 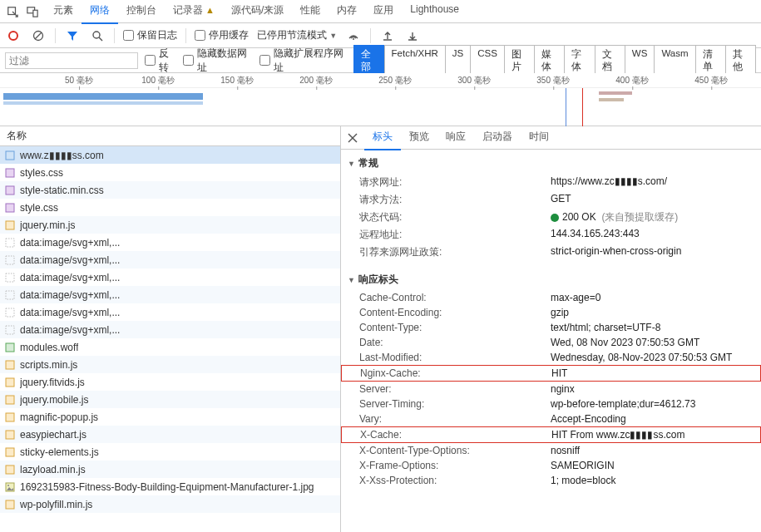 I want to click on request-row: jquery.fitvids.js, so click(x=170, y=382).